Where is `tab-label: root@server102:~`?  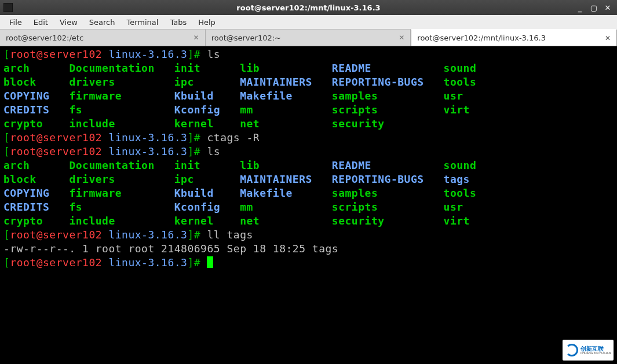
tab-label: root@server102:~ is located at coordinates (246, 38).